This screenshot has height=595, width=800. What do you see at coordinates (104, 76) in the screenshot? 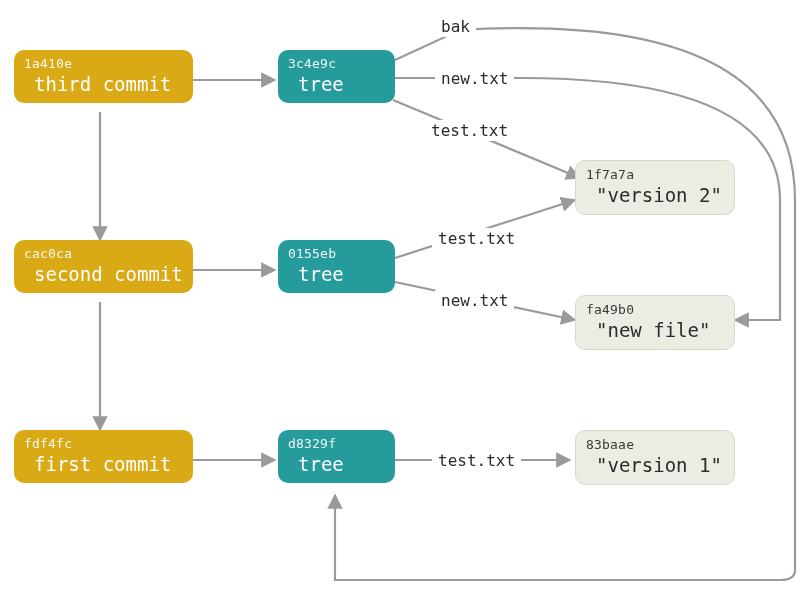
I see `commit-node-third: 1a410e third commit` at bounding box center [104, 76].